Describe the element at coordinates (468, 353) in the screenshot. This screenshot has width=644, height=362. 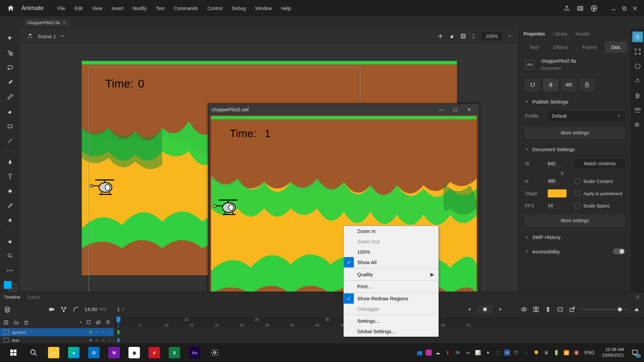
I see `tray-cc-icon: ∞` at that location.